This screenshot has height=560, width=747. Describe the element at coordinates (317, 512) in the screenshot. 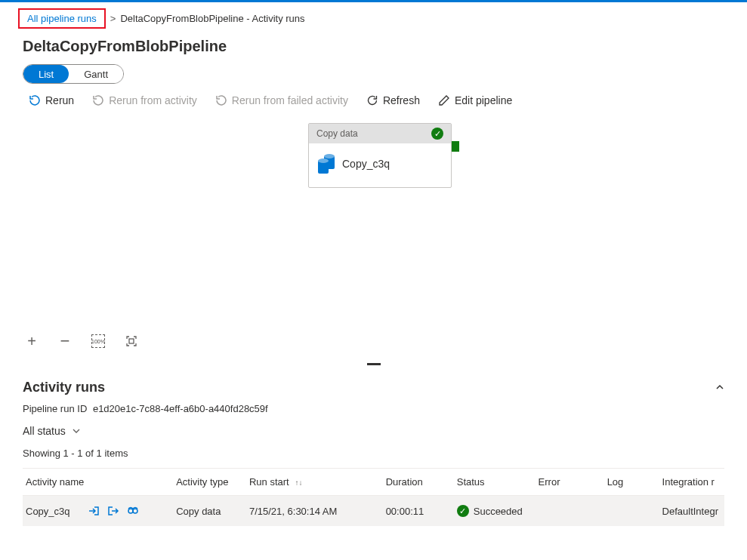

I see `cell-run-start: 7/15/21, 6:30:14 AM` at that location.